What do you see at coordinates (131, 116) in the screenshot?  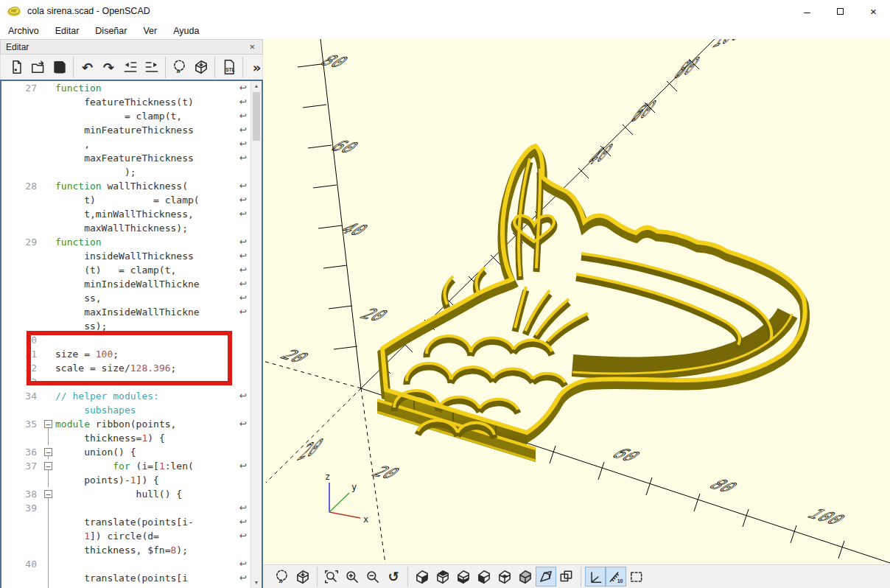 I see `code-line: = clamp(t,↩` at bounding box center [131, 116].